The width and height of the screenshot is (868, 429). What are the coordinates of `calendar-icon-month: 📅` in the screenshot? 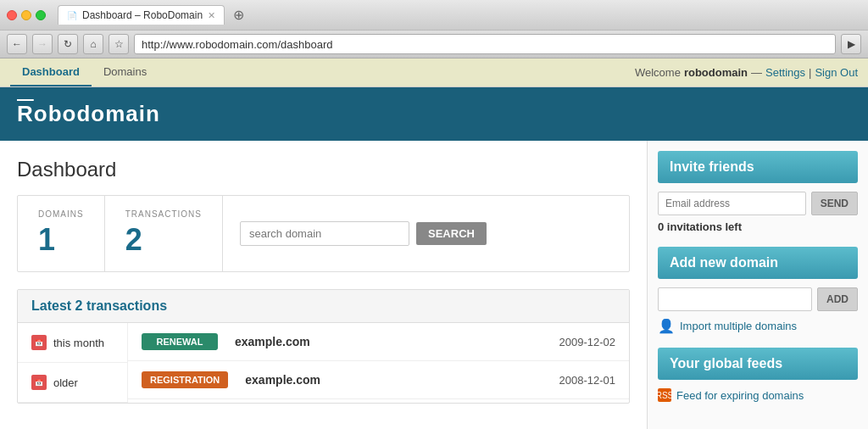 It's located at (39, 343).